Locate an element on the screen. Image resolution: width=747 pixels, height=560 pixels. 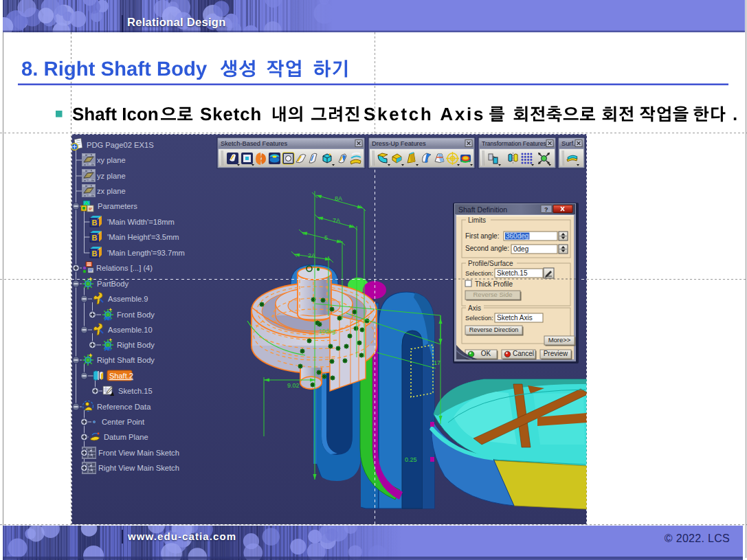
svg-text: PDG Page02 EX1S is located at coordinates (120, 145).